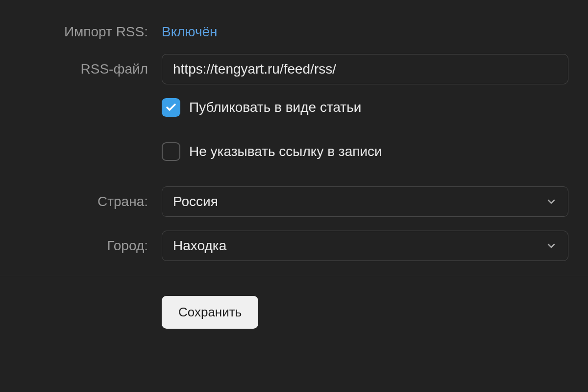 Image resolution: width=588 pixels, height=392 pixels. I want to click on rss-import-row: Импорт RSS: Включён, so click(294, 32).